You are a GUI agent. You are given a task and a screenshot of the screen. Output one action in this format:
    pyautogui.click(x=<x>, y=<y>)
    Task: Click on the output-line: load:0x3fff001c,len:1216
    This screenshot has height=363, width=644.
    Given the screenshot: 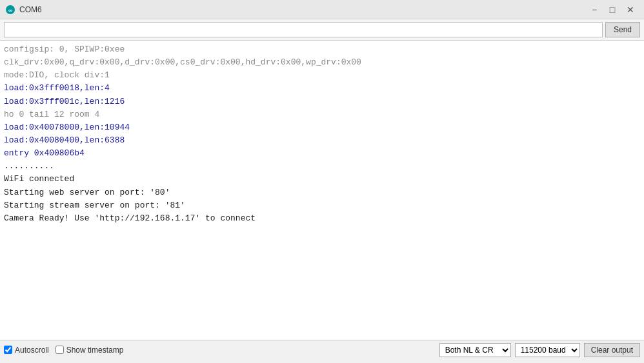 What is the action you would take?
    pyautogui.click(x=322, y=102)
    